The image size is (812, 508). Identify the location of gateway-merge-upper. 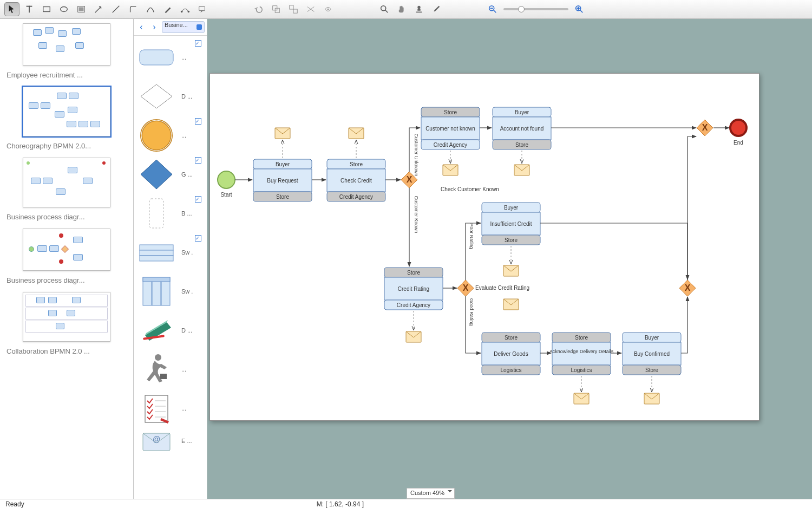
(705, 128).